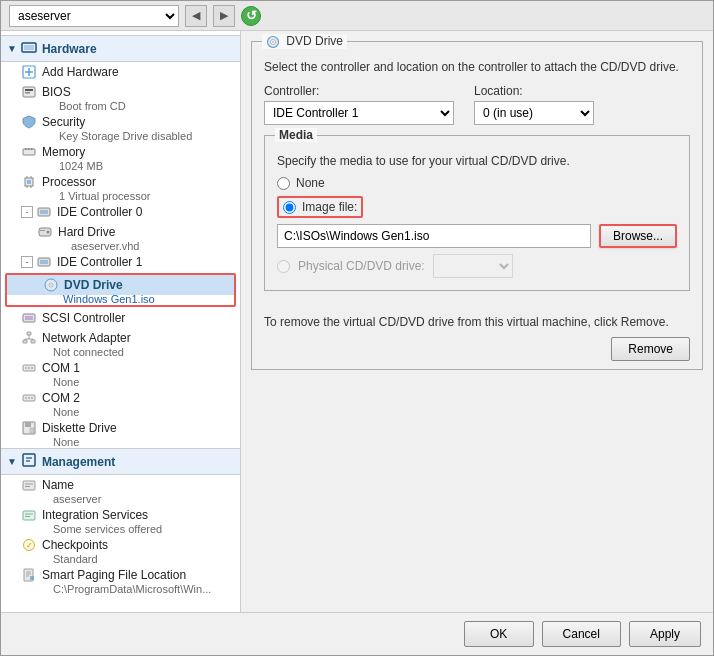 This screenshot has height=656, width=714. I want to click on ok-button: OK, so click(499, 634).